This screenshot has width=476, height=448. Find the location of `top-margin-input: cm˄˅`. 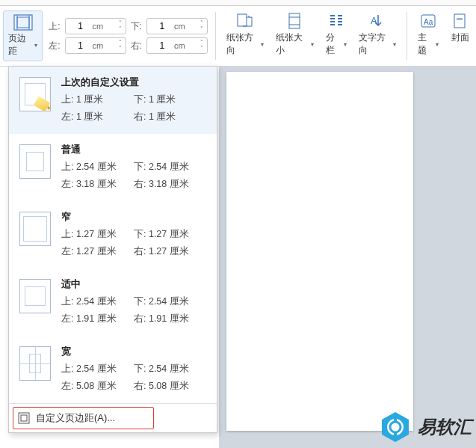

top-margin-input: cm˄˅ is located at coordinates (96, 26).